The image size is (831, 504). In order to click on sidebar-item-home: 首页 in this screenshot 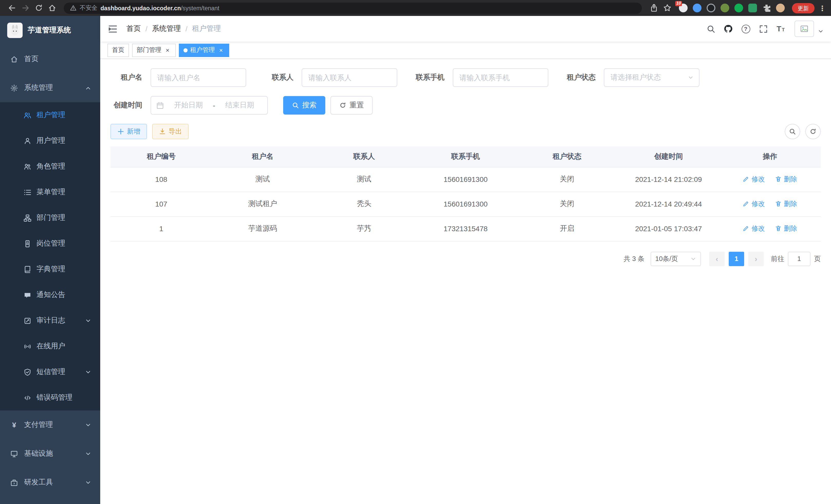, I will do `click(50, 59)`.